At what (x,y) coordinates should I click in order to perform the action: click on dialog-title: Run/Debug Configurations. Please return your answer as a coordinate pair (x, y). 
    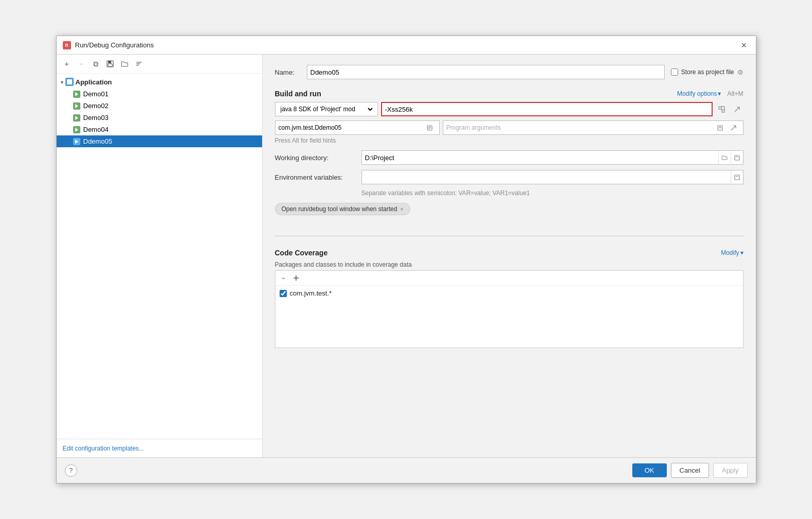
    Looking at the image, I should click on (114, 45).